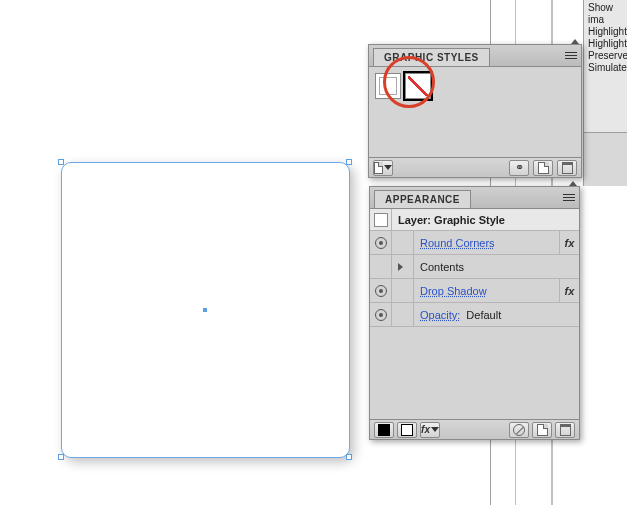 Image resolution: width=627 pixels, height=505 pixels. I want to click on graphic-styles-swatch-area, so click(475, 112).